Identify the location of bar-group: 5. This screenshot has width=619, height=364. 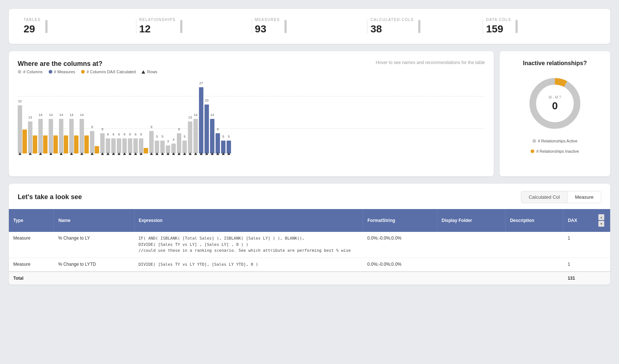
(223, 147).